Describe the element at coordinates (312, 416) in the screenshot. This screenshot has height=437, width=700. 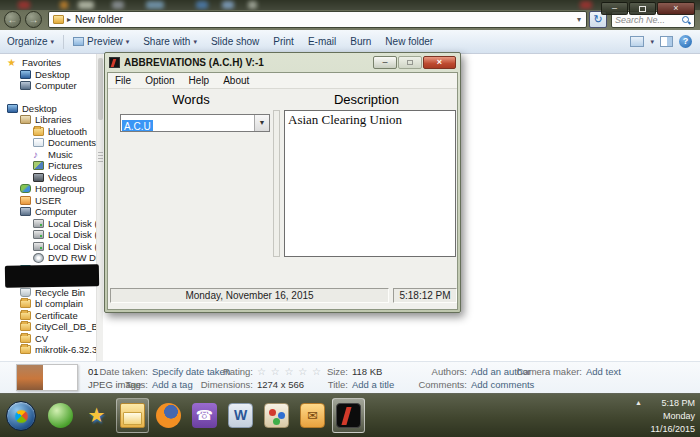
I see `taskbar-item-outlook: ✉` at that location.